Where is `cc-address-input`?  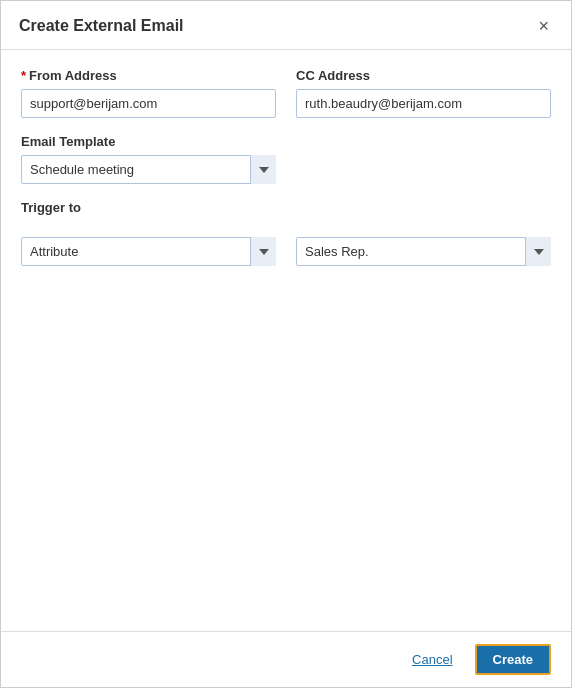
cc-address-input is located at coordinates (424, 104).